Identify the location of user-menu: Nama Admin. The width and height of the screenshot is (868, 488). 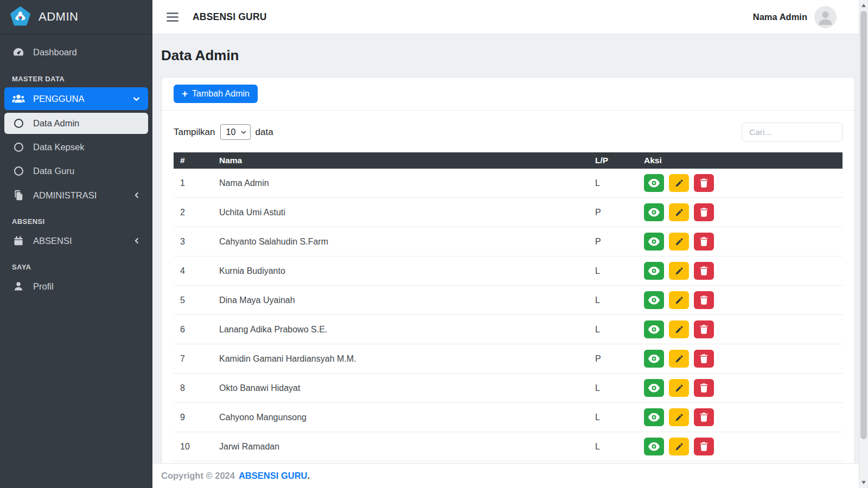
(803, 17).